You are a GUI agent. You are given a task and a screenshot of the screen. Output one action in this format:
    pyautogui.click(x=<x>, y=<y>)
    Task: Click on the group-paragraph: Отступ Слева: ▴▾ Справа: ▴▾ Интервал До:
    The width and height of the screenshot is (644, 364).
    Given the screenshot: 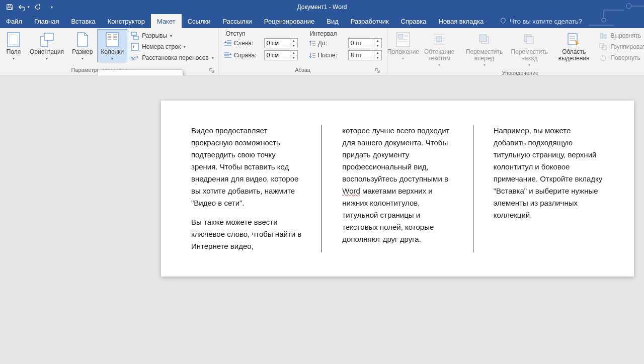 What is the action you would take?
    pyautogui.click(x=303, y=51)
    